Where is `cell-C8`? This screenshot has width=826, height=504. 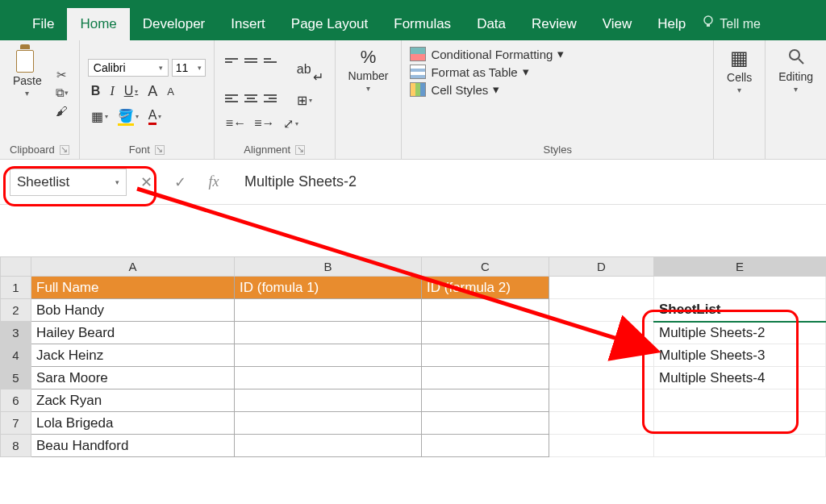 cell-C8 is located at coordinates (486, 446).